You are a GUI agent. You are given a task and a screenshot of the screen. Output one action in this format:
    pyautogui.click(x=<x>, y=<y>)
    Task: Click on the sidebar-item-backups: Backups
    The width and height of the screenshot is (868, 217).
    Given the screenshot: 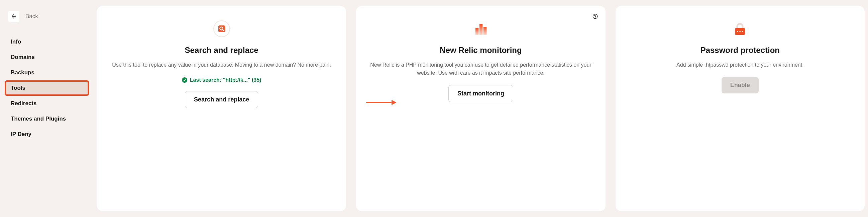 What is the action you would take?
    pyautogui.click(x=47, y=73)
    